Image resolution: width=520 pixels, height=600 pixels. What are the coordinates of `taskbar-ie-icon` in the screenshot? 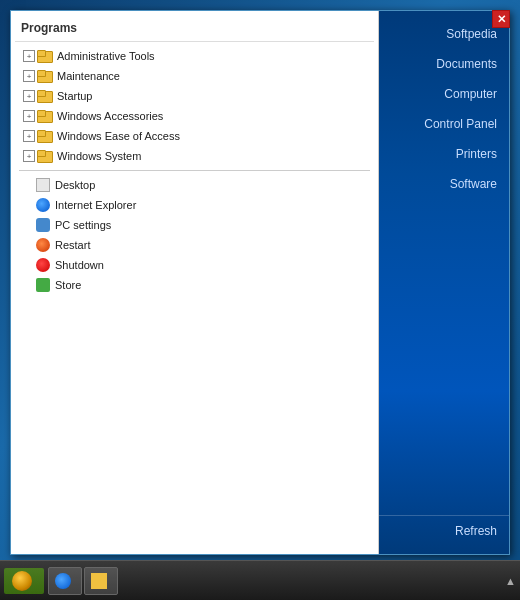 It's located at (63, 581).